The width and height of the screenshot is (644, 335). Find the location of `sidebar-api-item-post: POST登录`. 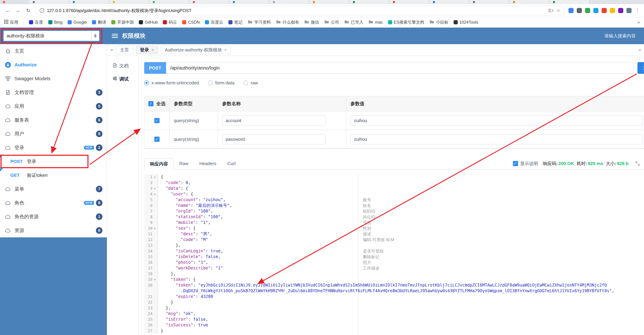

sidebar-api-item-post: POST登录 is located at coordinates (53, 162).